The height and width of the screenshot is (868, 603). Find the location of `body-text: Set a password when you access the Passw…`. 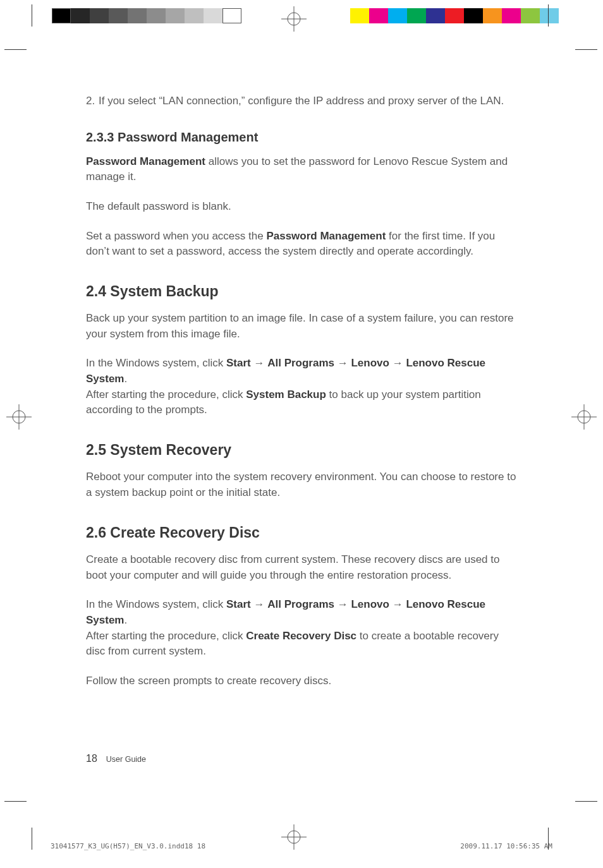

body-text: Set a password when you access the Passw… is located at coordinates (302, 244).